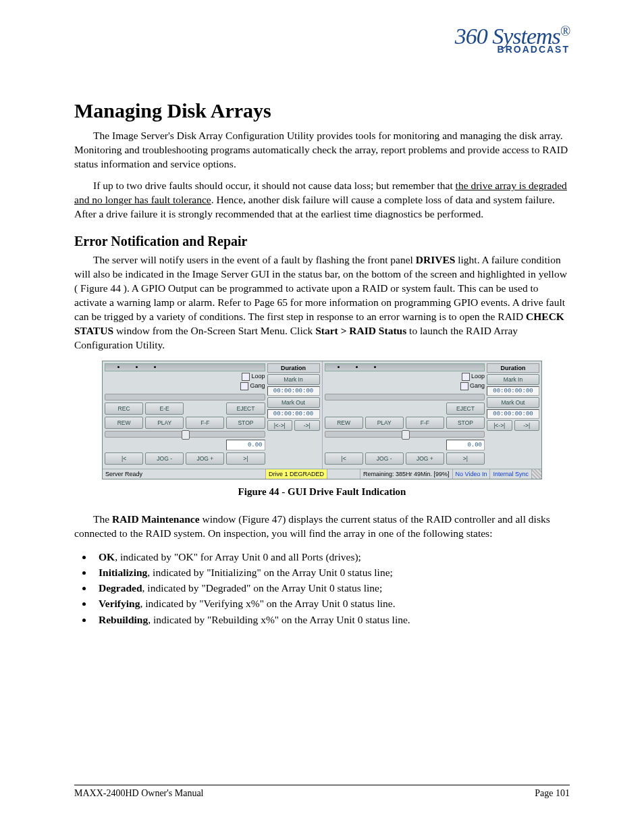 The height and width of the screenshot is (834, 644). I want to click on list-item: OK, indicated by "OK" for Array Unit 0 a…, so click(331, 556).